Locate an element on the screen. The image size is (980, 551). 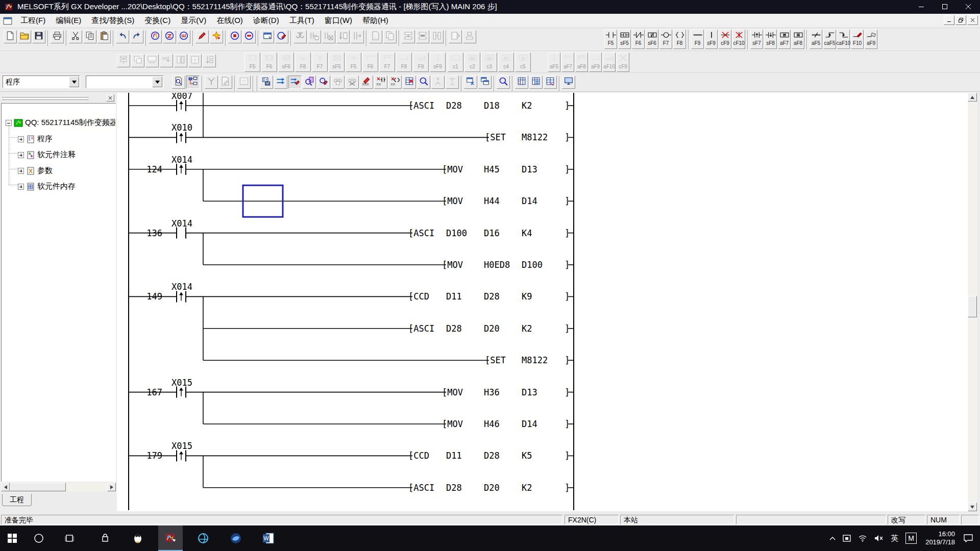
note-grid-button is located at coordinates (550, 82).